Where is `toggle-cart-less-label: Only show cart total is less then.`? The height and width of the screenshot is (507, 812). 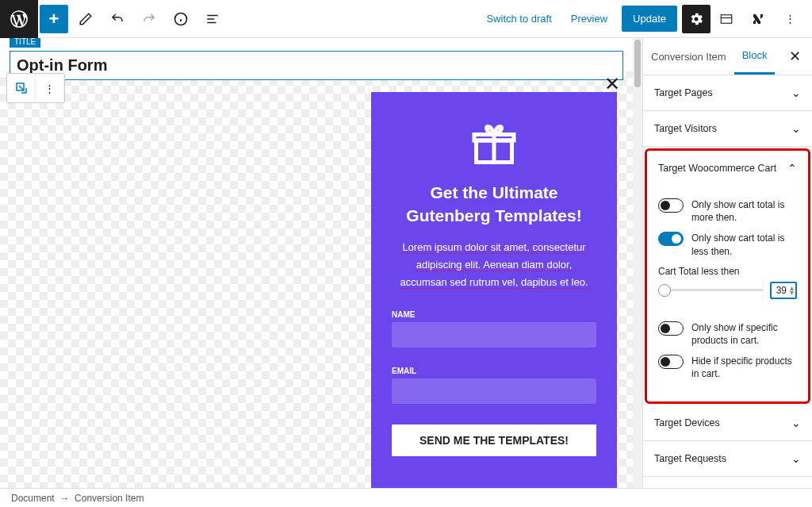 toggle-cart-less-label: Only show cart total is less then. is located at coordinates (744, 244).